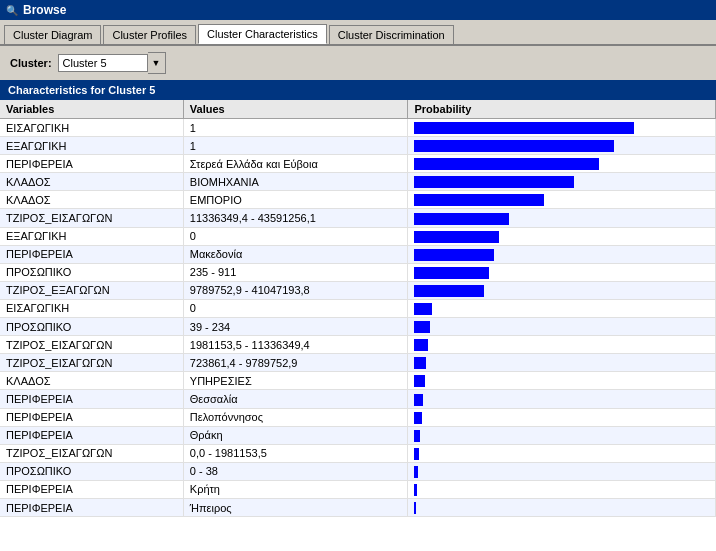 Image resolution: width=716 pixels, height=551 pixels. What do you see at coordinates (52, 34) in the screenshot?
I see `tab-cluster-diagram: Cluster Diagram` at bounding box center [52, 34].